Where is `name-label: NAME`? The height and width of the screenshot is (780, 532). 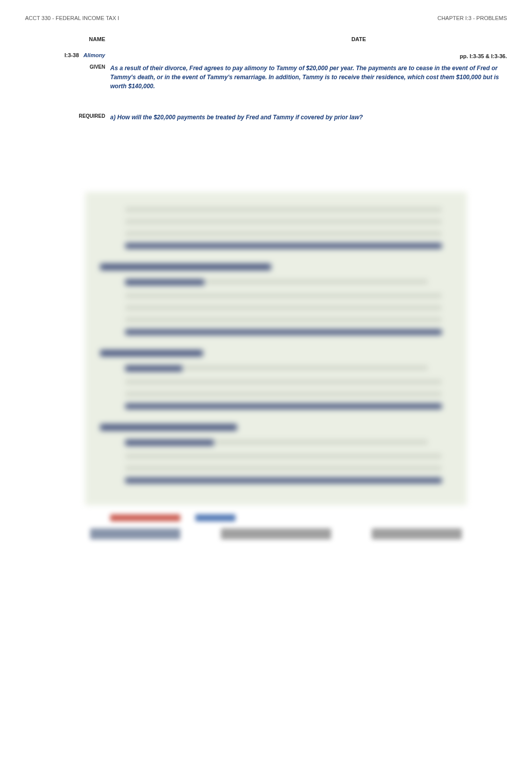
name-label: NAME is located at coordinates (68, 39).